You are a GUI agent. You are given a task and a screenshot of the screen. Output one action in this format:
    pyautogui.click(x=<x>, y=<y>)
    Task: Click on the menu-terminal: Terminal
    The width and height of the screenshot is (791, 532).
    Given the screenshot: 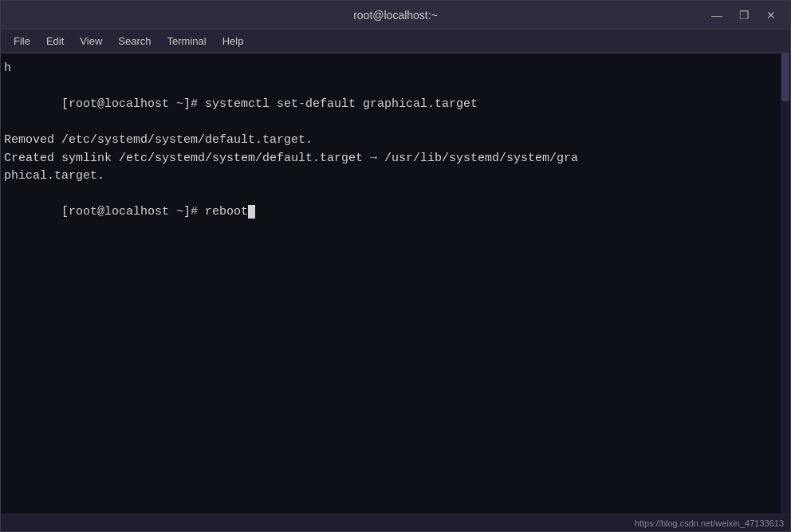 What is the action you would take?
    pyautogui.click(x=187, y=41)
    